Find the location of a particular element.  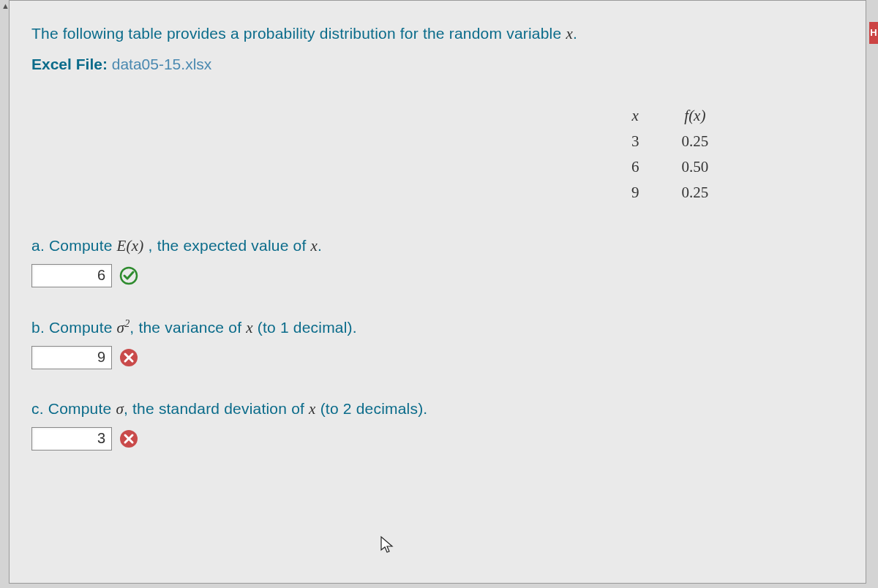

question-c: c. Compute σ, the standard deviation of … is located at coordinates (436, 410).